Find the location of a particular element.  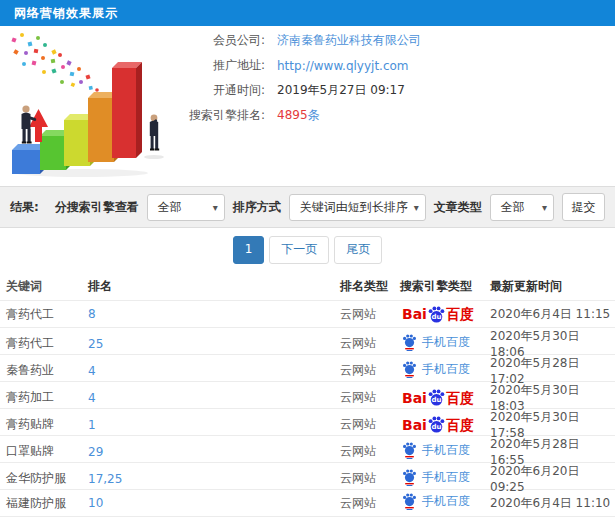

next-page-button: 下一页 is located at coordinates (299, 250).